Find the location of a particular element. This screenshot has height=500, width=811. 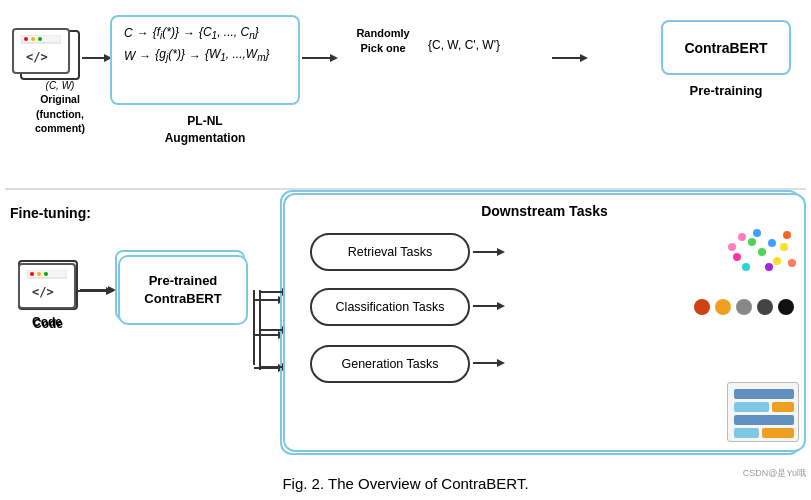

code-icon-top: </> is located at coordinates (41, 51).